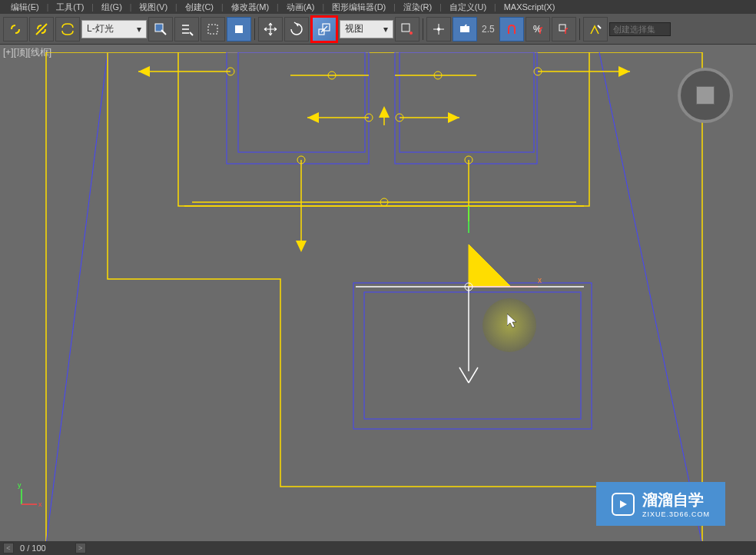  What do you see at coordinates (378, 548) in the screenshot?
I see `status-bar: < 0 / 100 >` at bounding box center [378, 548].